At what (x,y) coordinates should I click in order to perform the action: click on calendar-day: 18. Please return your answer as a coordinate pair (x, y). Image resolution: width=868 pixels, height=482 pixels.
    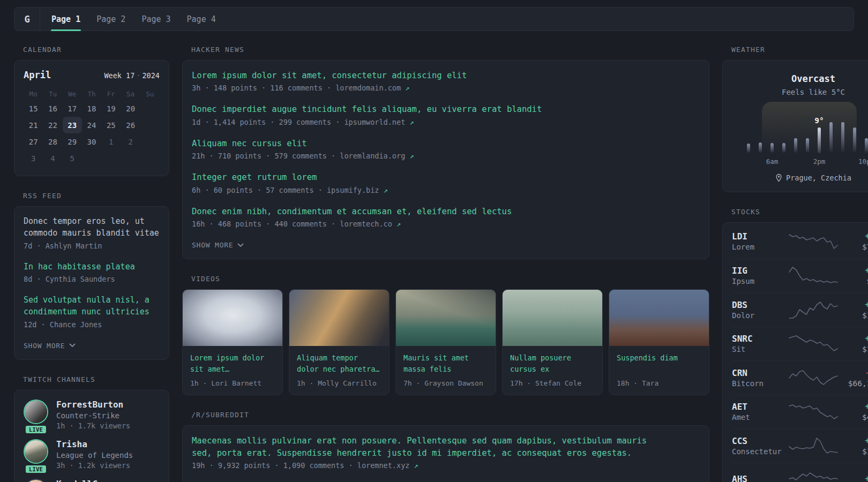
    Looking at the image, I should click on (92, 108).